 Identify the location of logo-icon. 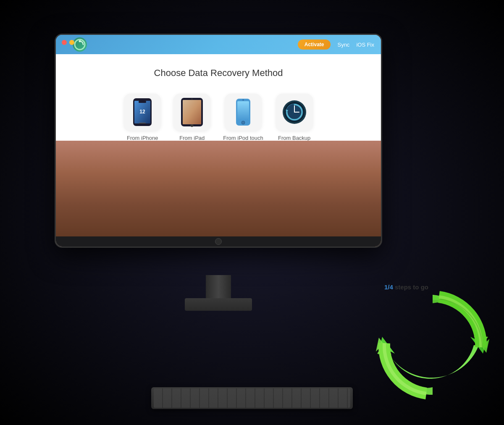
(80, 45).